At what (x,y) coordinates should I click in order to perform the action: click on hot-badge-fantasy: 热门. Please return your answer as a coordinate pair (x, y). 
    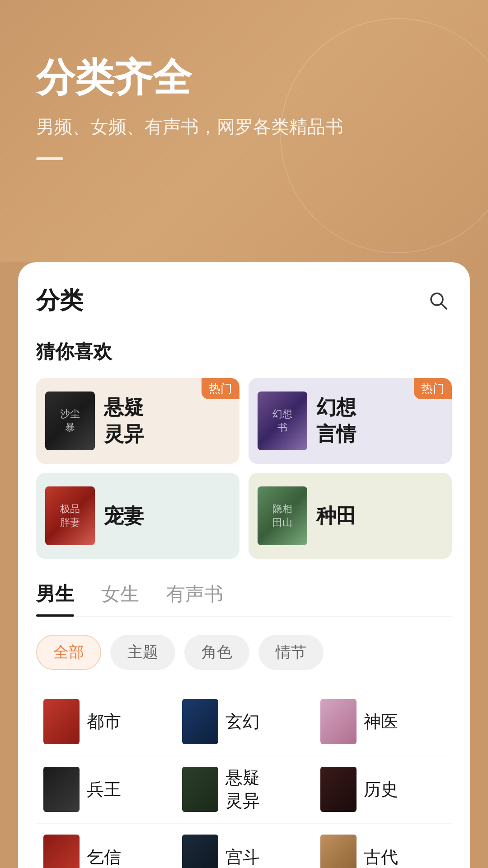
    Looking at the image, I should click on (433, 389).